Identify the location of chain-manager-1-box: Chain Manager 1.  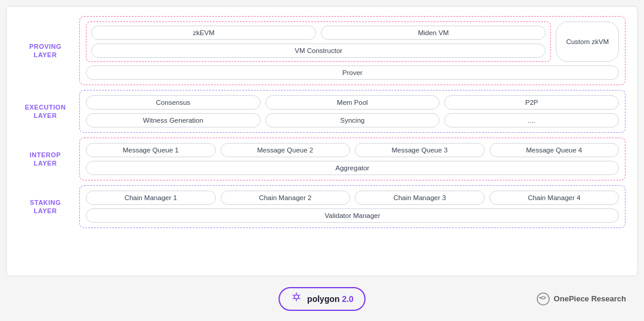
(151, 198).